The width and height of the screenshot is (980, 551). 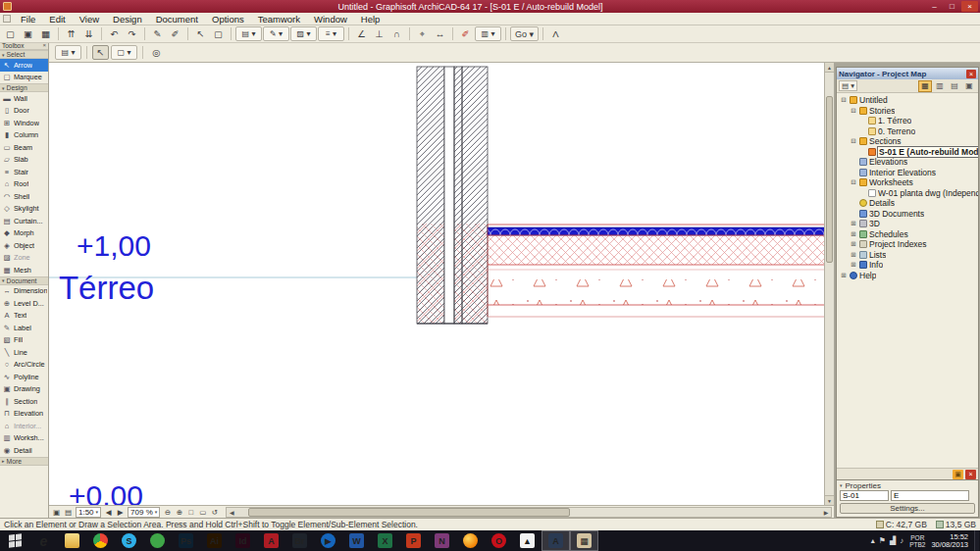 I want to click on toolbox-section-design: ▾ Design, so click(x=24, y=88).